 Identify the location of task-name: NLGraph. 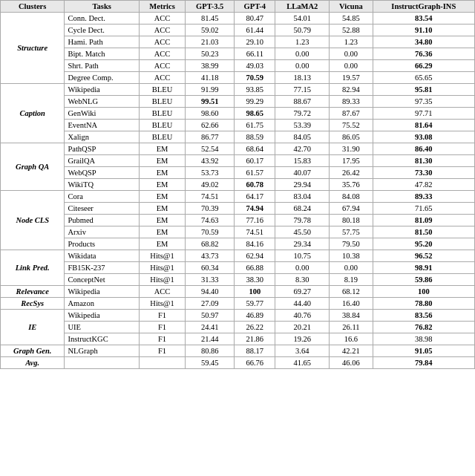
(102, 351).